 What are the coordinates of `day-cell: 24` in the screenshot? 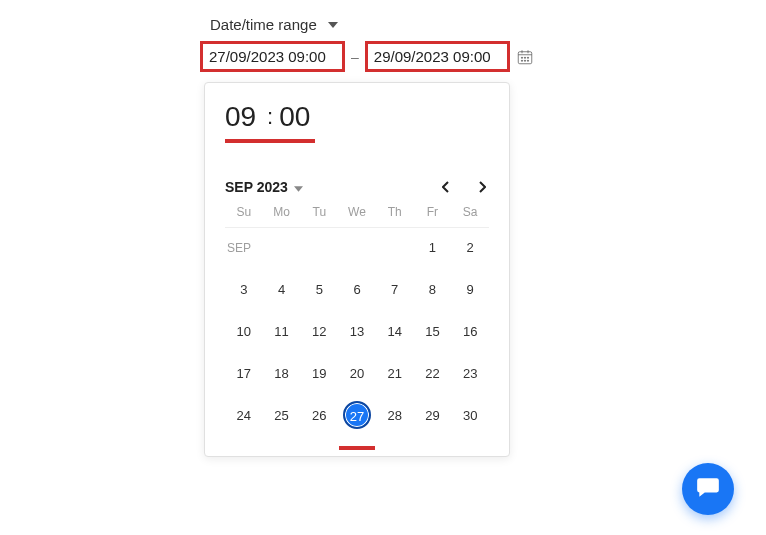 It's located at (244, 416).